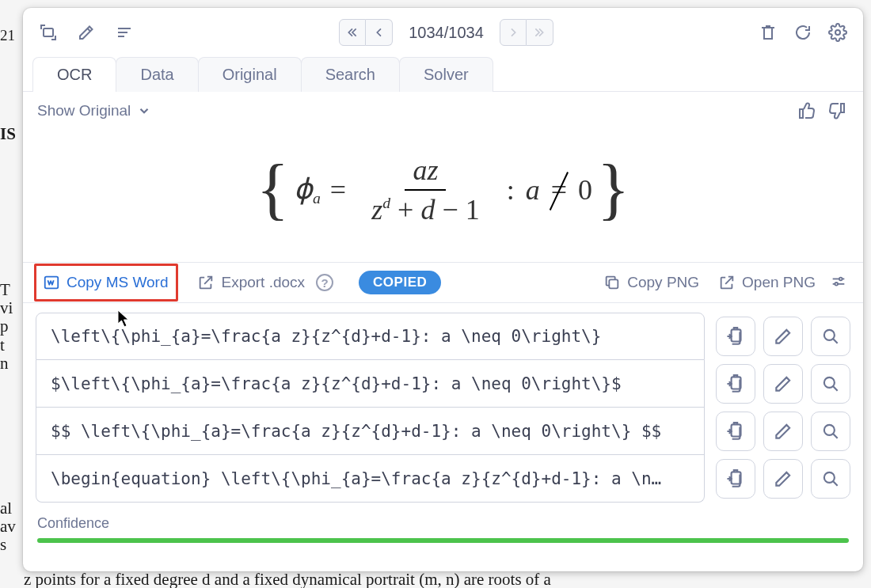 The height and width of the screenshot is (588, 871). I want to click on show-original-toggle: Show Original, so click(94, 111).